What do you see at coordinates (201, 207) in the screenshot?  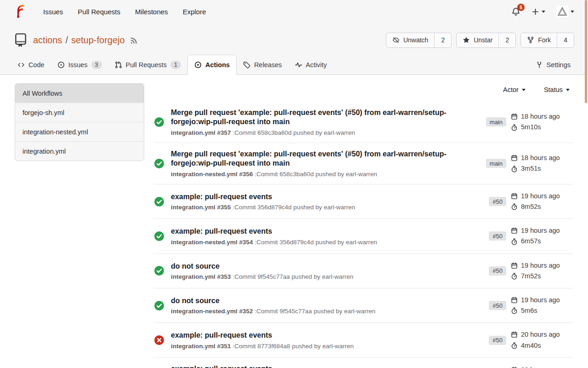 I see `run-workflow-ref: integration.yml #355` at bounding box center [201, 207].